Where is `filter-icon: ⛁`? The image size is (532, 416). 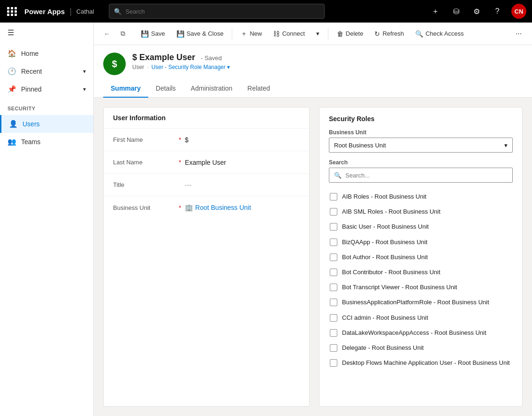 filter-icon: ⛁ is located at coordinates (456, 11).